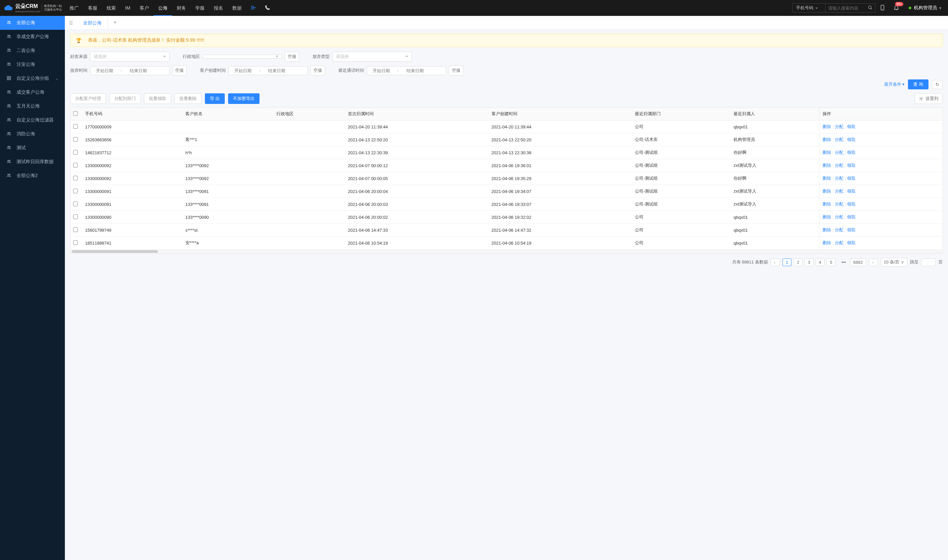 Image resolution: width=948 pixels, height=560 pixels. I want to click on query-button: 查 询, so click(918, 85).